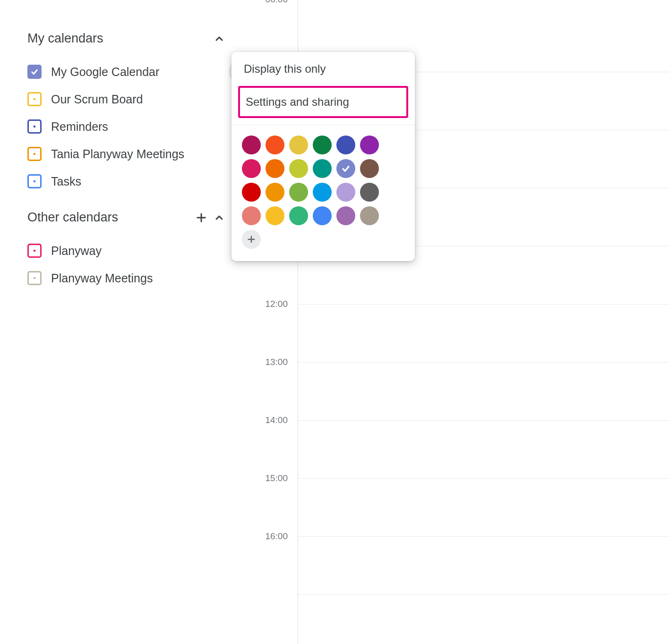 The height and width of the screenshot is (644, 669). What do you see at coordinates (127, 278) in the screenshot?
I see `calendar-item: Planyway Meetings` at bounding box center [127, 278].